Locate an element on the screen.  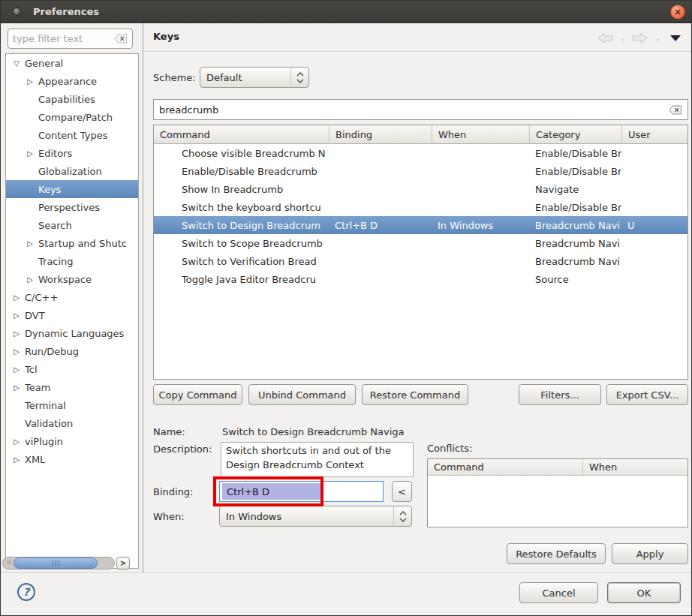
cell-command: Show In Breadcrumb is located at coordinates (242, 189).